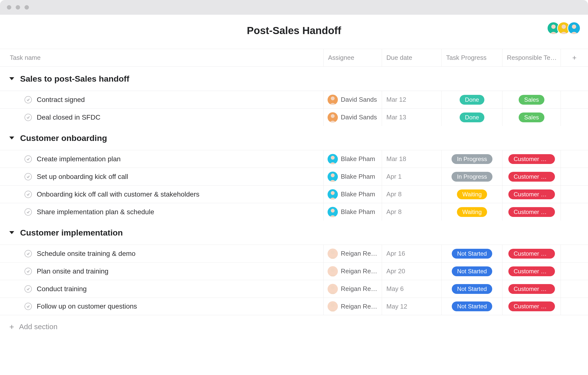 Image resolution: width=588 pixels, height=375 pixels. Describe the element at coordinates (294, 159) in the screenshot. I see `task-row: Create implementation plan Blake Pham Ma…` at that location.